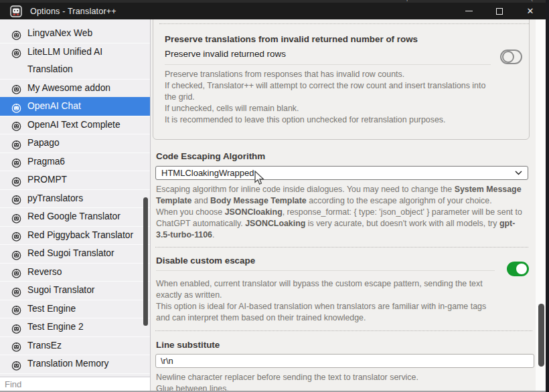 The image size is (549, 392). What do you see at coordinates (345, 345) in the screenshot?
I see `line-substitute-heading: Line substitute` at bounding box center [345, 345].